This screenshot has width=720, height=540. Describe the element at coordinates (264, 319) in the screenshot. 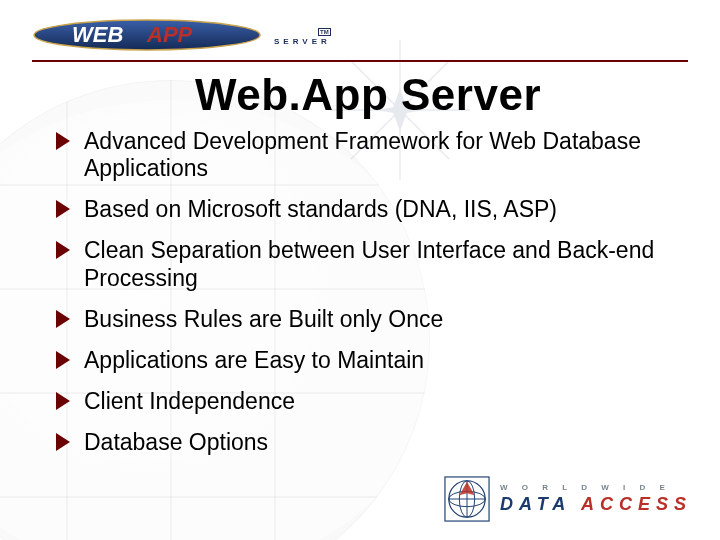

I see `bullet-text: Business Rules are Built only Once` at that location.